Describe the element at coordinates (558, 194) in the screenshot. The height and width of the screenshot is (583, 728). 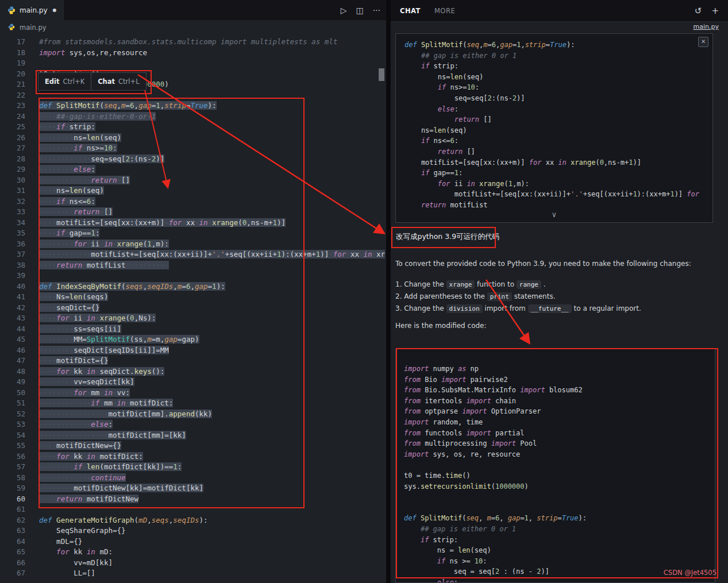
I see `code-line: motifList+=[seq[xx:(xx+ii)]+'.'+seq[(xx+…` at that location.